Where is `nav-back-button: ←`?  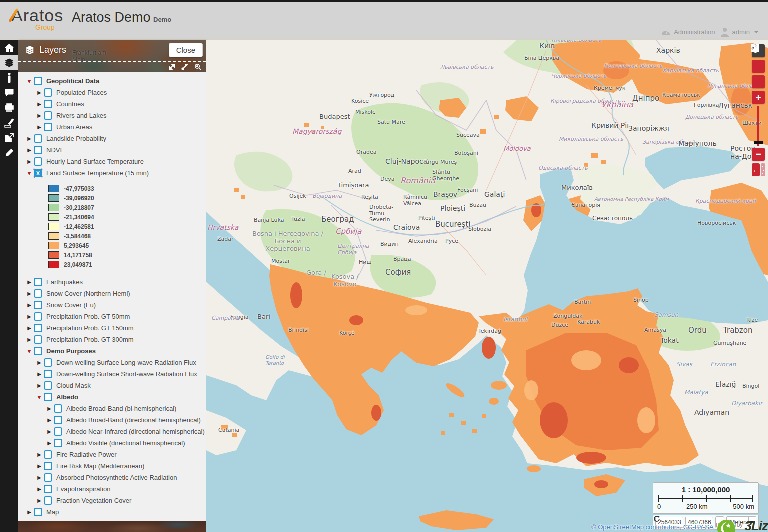 nav-back-button: ← is located at coordinates (756, 170).